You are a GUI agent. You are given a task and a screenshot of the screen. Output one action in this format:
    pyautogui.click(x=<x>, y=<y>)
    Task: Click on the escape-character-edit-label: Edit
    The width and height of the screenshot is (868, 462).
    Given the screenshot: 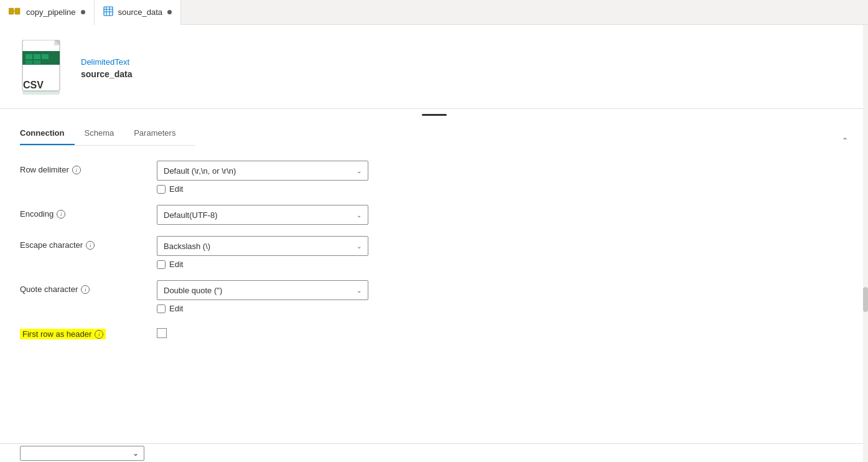 What is the action you would take?
    pyautogui.click(x=176, y=264)
    